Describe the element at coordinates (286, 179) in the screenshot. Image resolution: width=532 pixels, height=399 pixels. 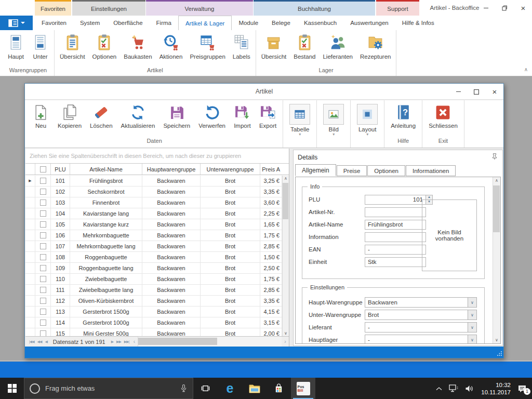
I see `scroll-up-icon: ∧` at that location.